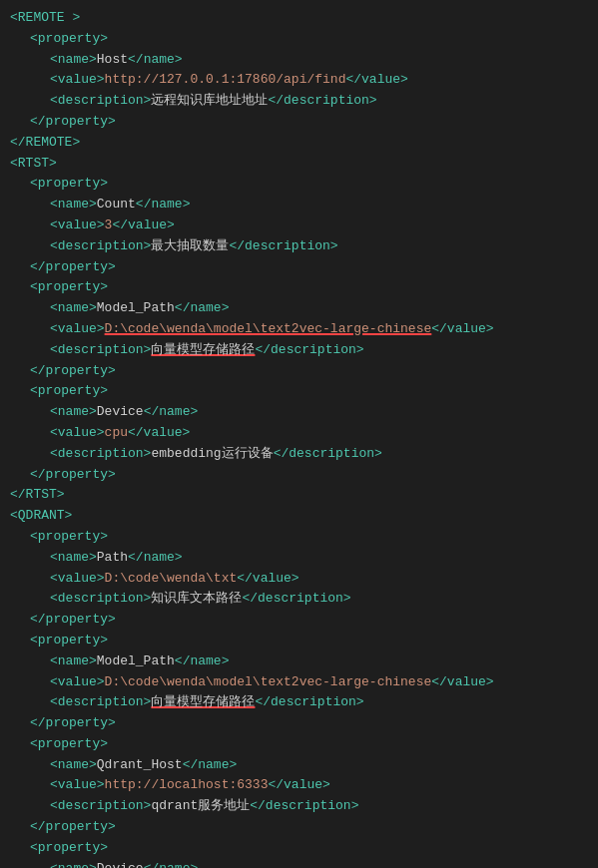 This screenshot has height=868, width=598. I want to click on code-line-l32: <name>Model_Path</name>, so click(299, 662).